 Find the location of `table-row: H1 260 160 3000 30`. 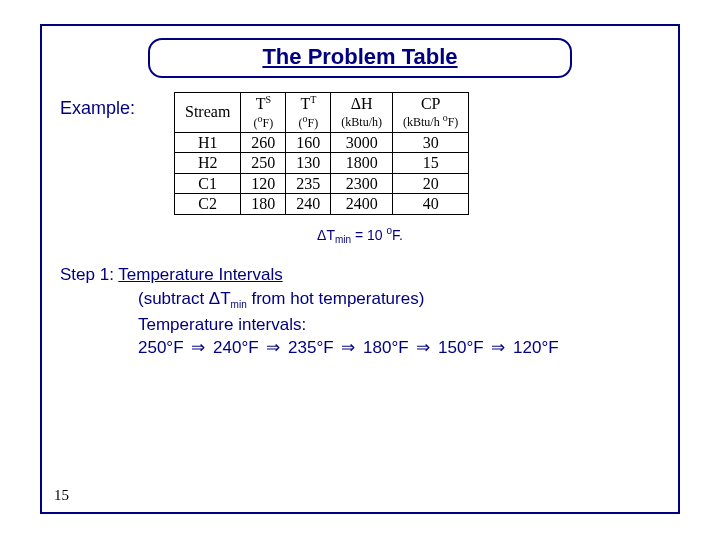

table-row: H1 260 160 3000 30 is located at coordinates (322, 142).